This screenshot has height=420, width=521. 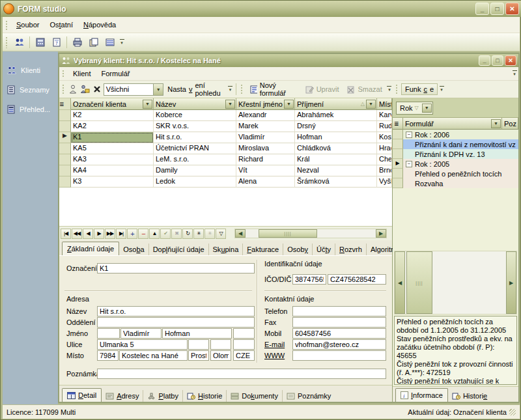 What do you see at coordinates (176, 322) in the screenshot?
I see `oddeleni-field` at bounding box center [176, 322].